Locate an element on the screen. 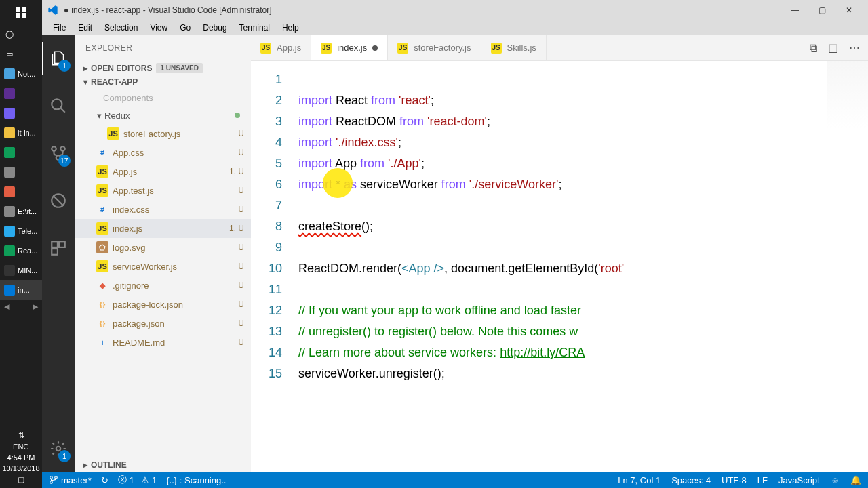 The height and width of the screenshot is (488, 868). file-row: {}package.jsonU is located at coordinates (163, 323).